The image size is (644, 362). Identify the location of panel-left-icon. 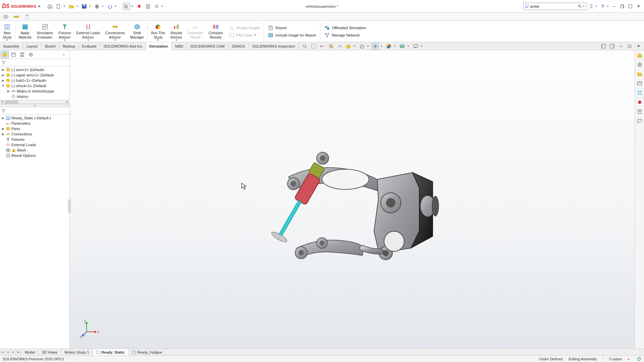
(603, 46).